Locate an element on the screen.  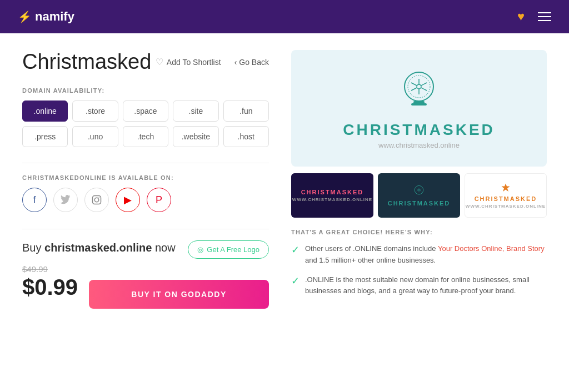
shortlist-label: Add To Shortlist is located at coordinates (194, 62).